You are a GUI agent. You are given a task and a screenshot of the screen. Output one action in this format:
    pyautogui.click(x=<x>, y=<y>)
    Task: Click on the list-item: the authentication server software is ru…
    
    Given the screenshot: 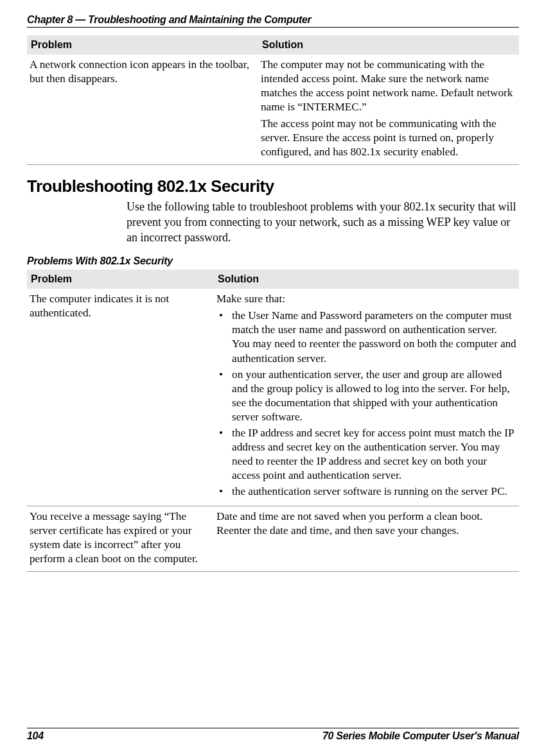 What is the action you would take?
    pyautogui.click(x=366, y=492)
    